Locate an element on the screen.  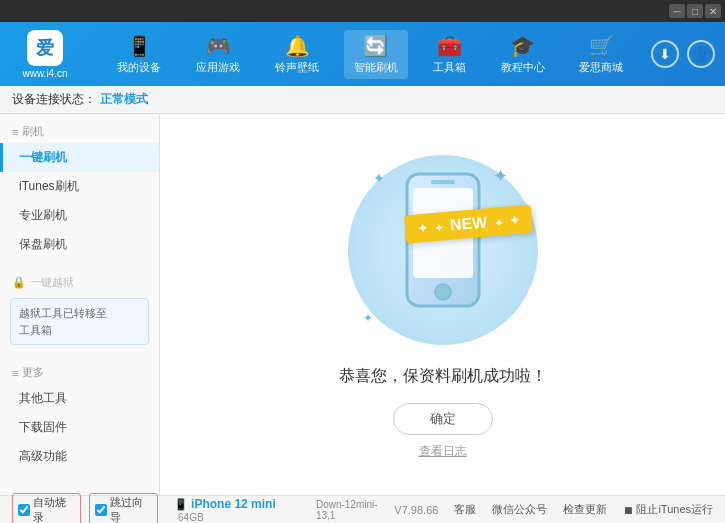
phone-small-icon: 📱 is located at coordinates (181, 504).